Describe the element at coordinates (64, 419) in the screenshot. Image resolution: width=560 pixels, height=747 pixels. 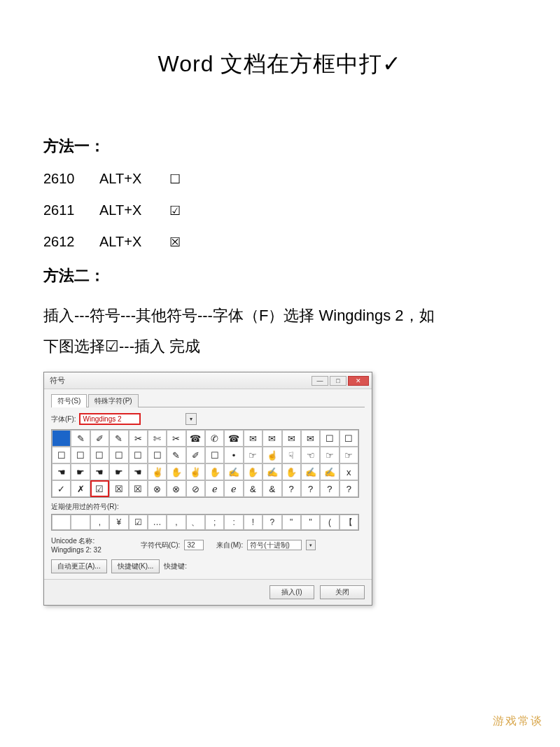
I see `font-label: 字体(F):` at that location.